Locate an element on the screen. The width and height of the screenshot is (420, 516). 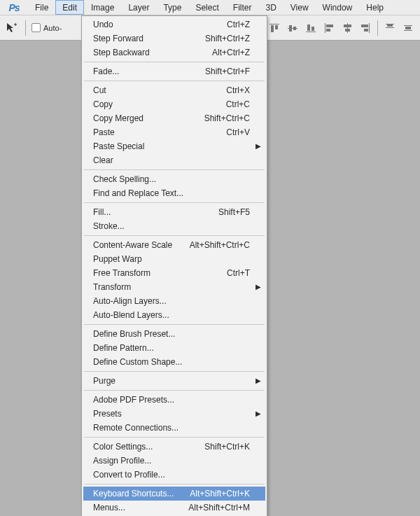
menu-item-label: Undo is located at coordinates (157, 25).